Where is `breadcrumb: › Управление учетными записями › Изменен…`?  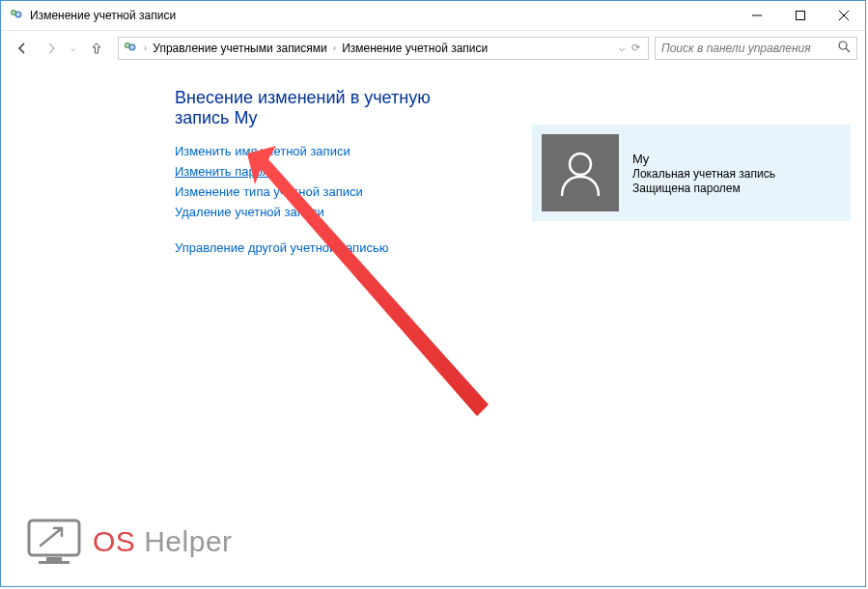 breadcrumb: › Управление учетными записями › Изменен… is located at coordinates (383, 48).